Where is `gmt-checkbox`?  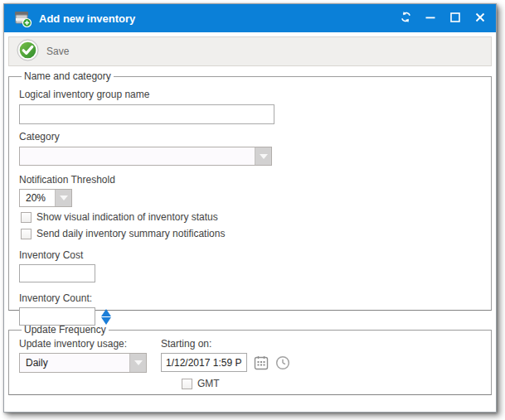
gmt-checkbox is located at coordinates (187, 384).